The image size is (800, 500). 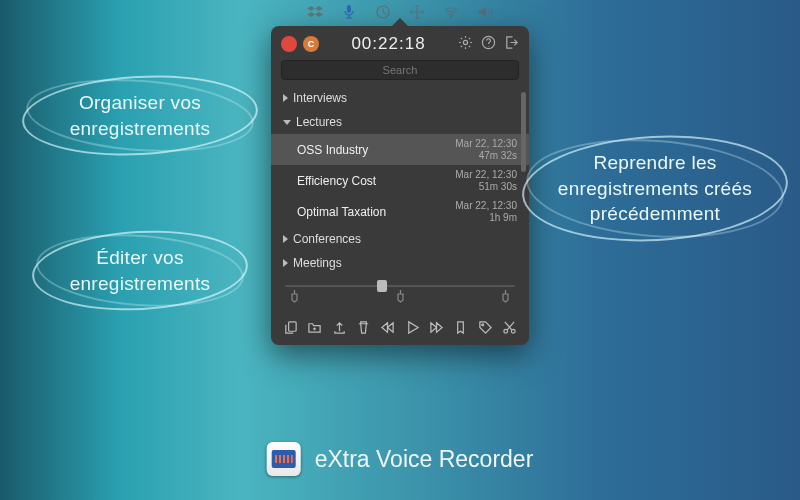 What do you see at coordinates (417, 12) in the screenshot?
I see `move-icon` at bounding box center [417, 12].